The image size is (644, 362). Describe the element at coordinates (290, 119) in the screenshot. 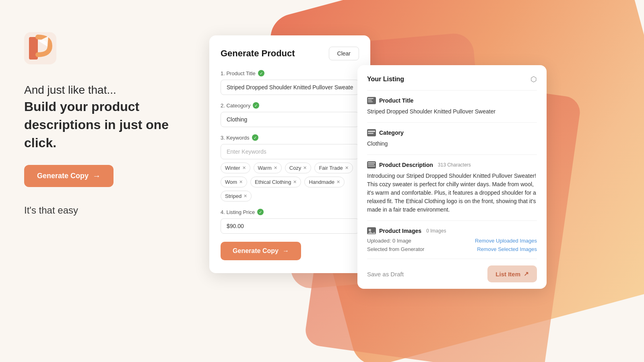

I see `category-input` at that location.